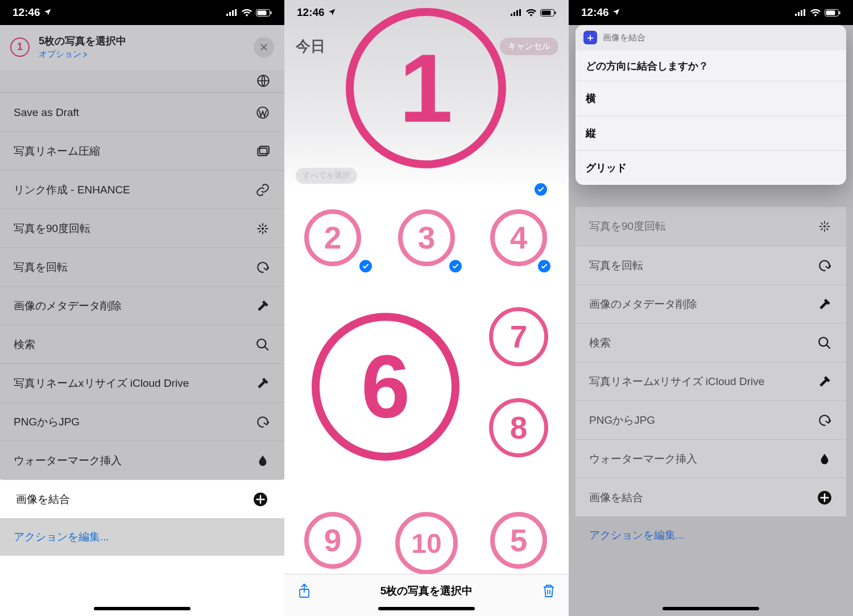  Describe the element at coordinates (20, 47) in the screenshot. I see `selection-count-badge: 1` at that location.